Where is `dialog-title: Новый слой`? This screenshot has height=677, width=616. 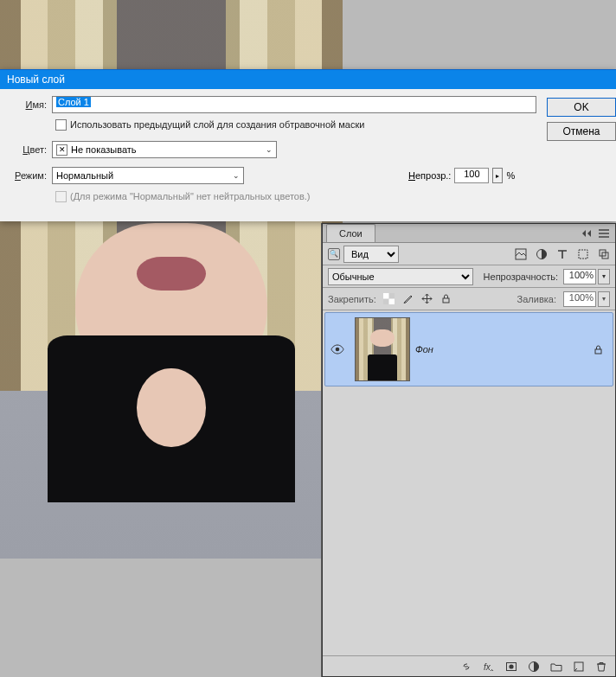
dialog-title: Новый слой is located at coordinates (308, 80).